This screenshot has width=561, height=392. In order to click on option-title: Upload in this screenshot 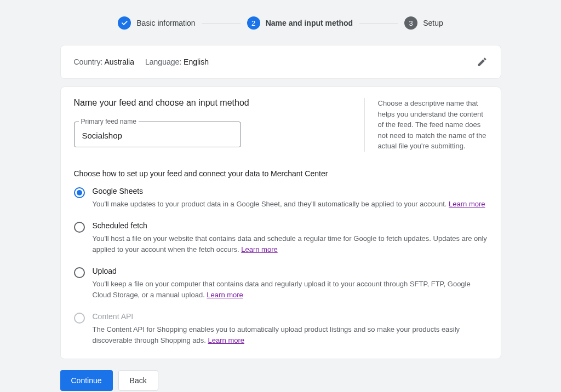, I will do `click(290, 271)`.